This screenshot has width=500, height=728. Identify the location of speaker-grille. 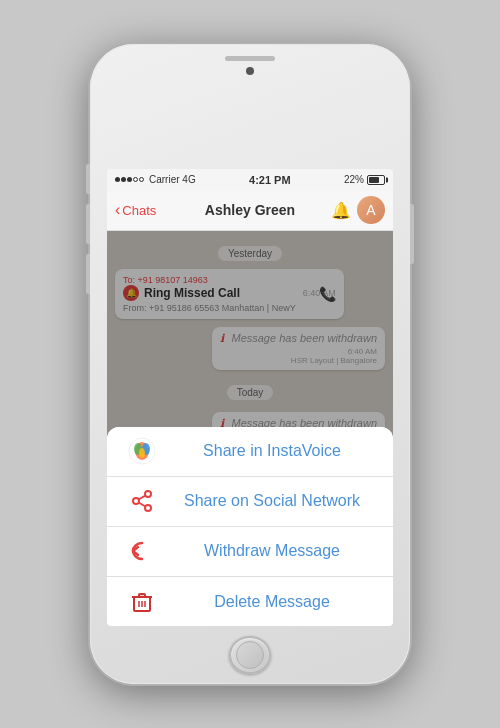
(250, 58).